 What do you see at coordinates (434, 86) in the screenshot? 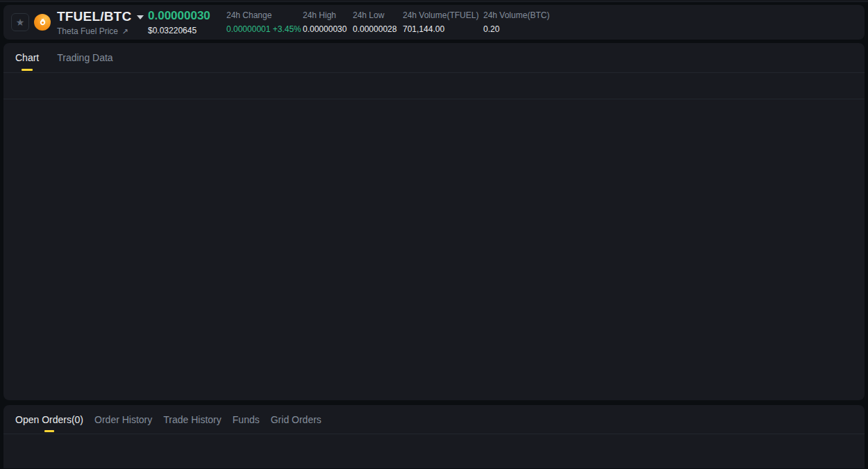
I see `chart-toolbar` at bounding box center [434, 86].